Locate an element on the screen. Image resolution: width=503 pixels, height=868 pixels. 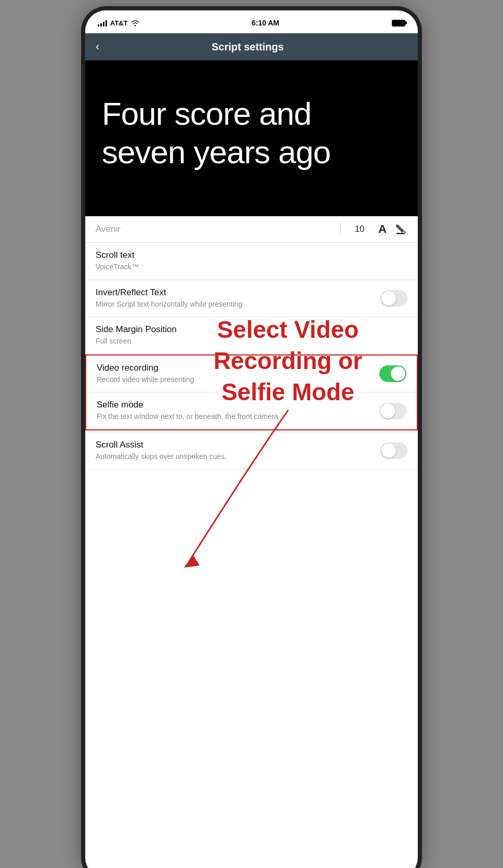
side-margin-label: Side Margin Position is located at coordinates (251, 330).